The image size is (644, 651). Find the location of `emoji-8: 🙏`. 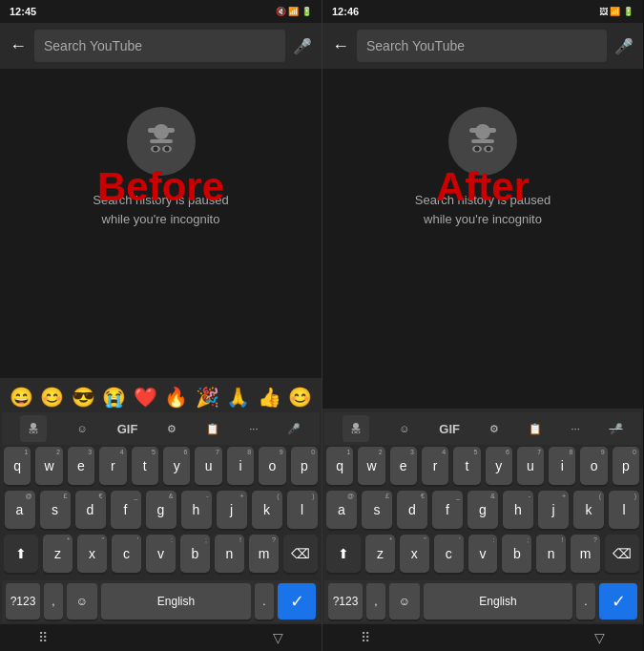

emoji-8: 🙏 is located at coordinates (239, 397).